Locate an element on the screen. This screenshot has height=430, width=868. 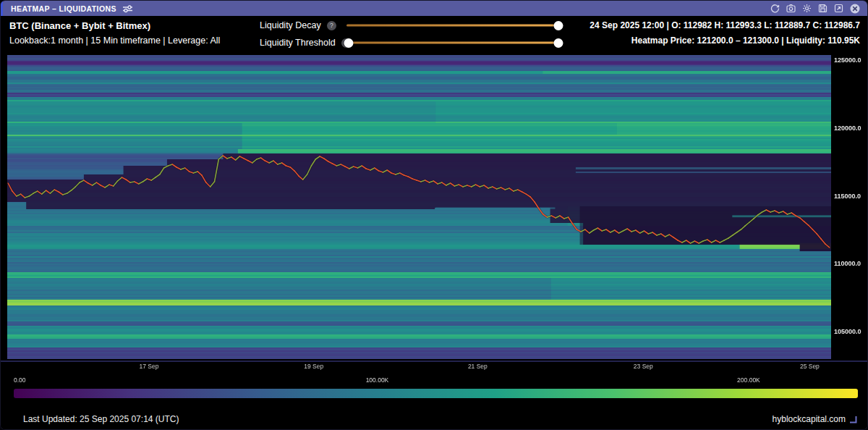
liquidity-decay-slider is located at coordinates (453, 26).